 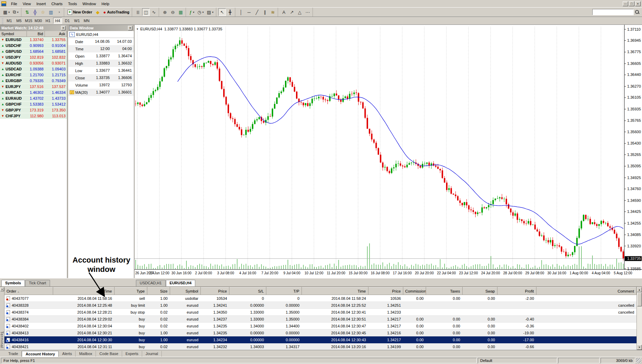 I want to click on data-window-close-icon: ×, so click(x=130, y=28).